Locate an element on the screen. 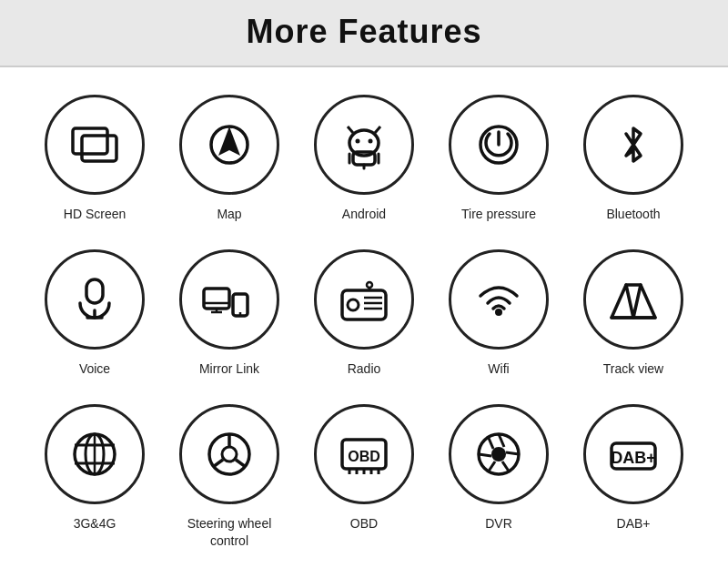 The image size is (728, 588). feature-label-steering-wheel: Steering wheel control is located at coordinates (229, 532).